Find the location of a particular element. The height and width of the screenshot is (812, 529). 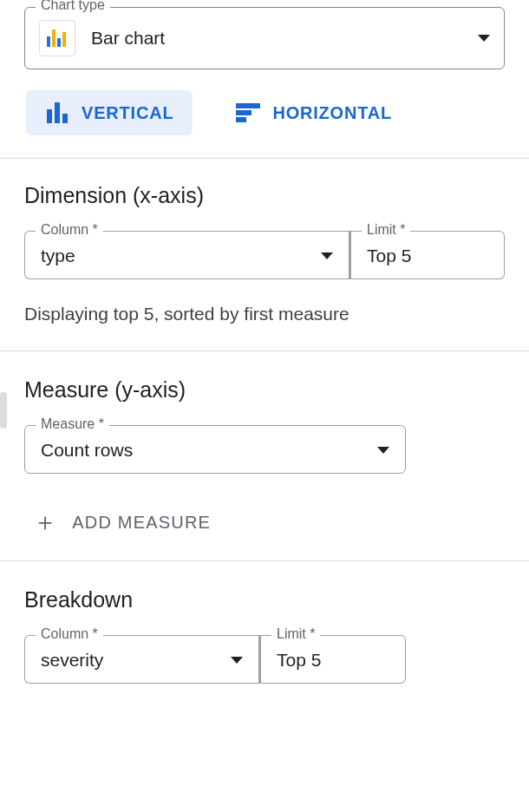

dimension-heading: Dimension (x-axis) is located at coordinates (264, 196).